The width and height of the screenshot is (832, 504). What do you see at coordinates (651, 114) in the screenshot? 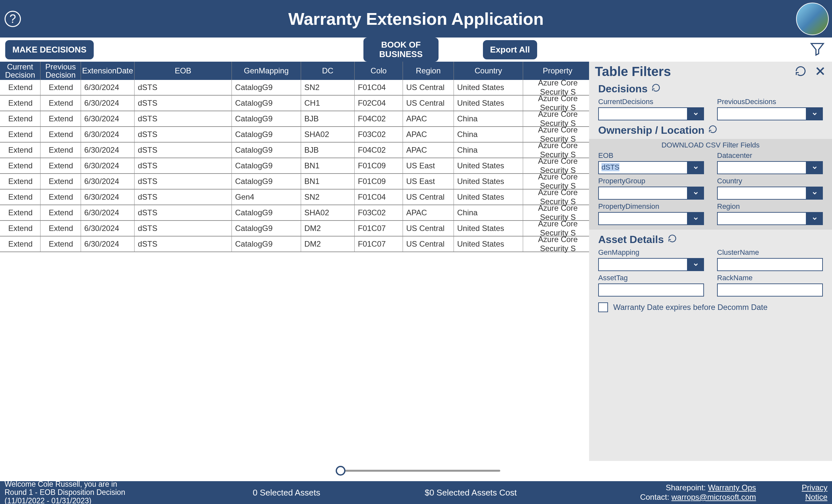
I see `current-decisions-select` at bounding box center [651, 114].